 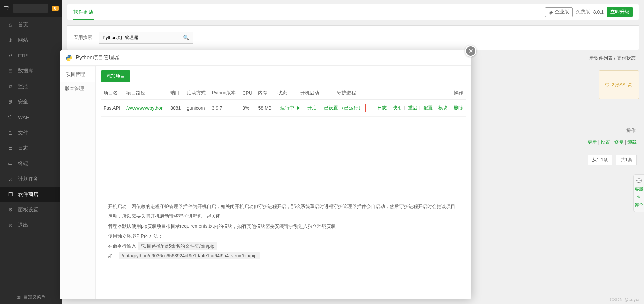 What do you see at coordinates (28, 210) in the screenshot?
I see `nav-label: 面板设置` at bounding box center [28, 210].